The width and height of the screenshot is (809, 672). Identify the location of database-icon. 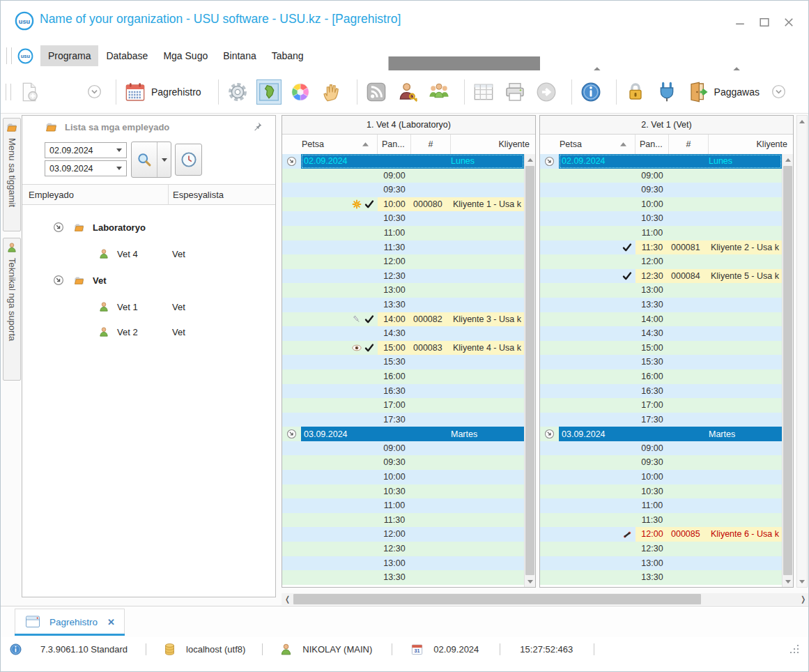
(170, 650).